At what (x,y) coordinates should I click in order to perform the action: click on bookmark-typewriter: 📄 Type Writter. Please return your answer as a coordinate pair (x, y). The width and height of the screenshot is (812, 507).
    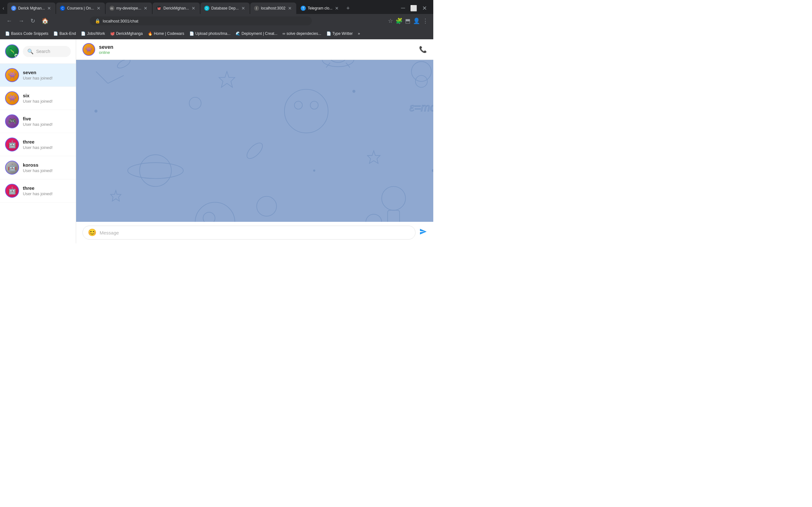
    Looking at the image, I should click on (340, 34).